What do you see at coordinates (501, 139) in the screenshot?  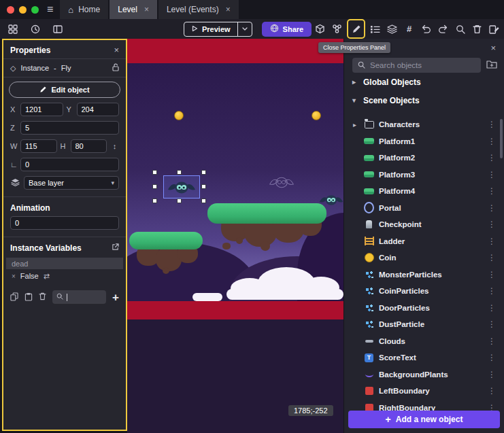 I see `objects-scrollbar` at bounding box center [501, 139].